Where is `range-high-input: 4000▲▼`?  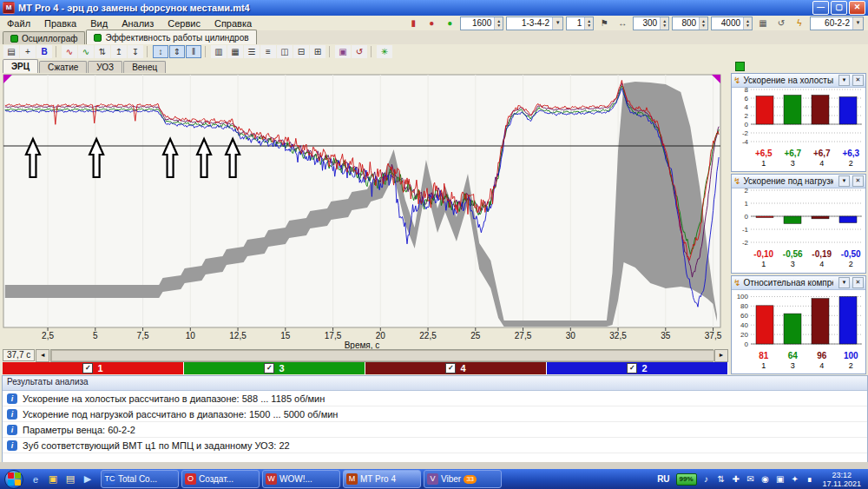
range-high-input: 4000▲▼ is located at coordinates (732, 23).